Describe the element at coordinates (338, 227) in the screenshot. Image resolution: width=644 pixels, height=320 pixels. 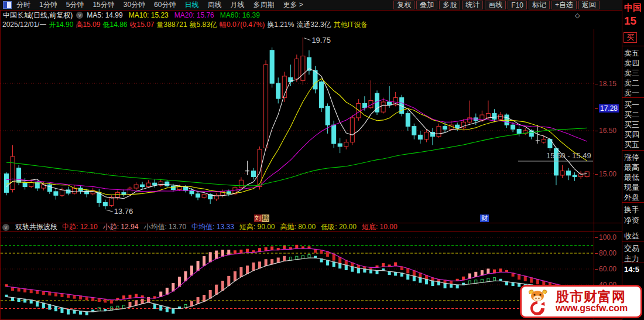
I see `indicator-param: 低吸: 20.00` at that location.